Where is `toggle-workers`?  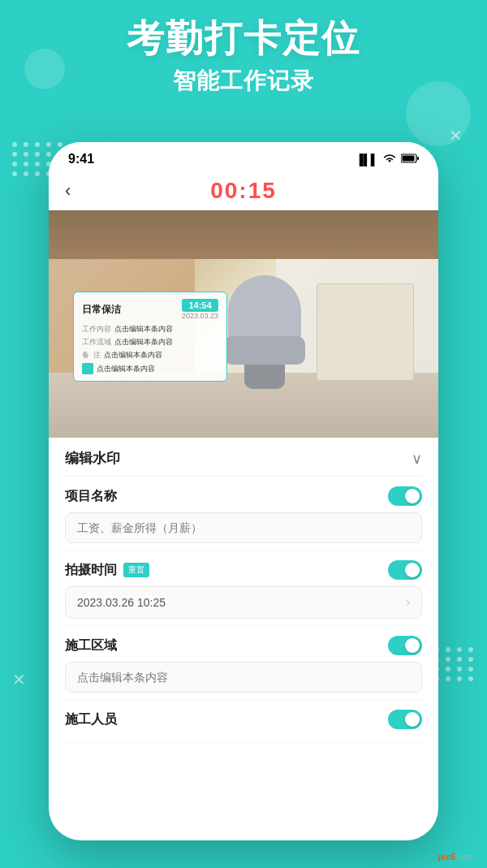
toggle-workers is located at coordinates (405, 719).